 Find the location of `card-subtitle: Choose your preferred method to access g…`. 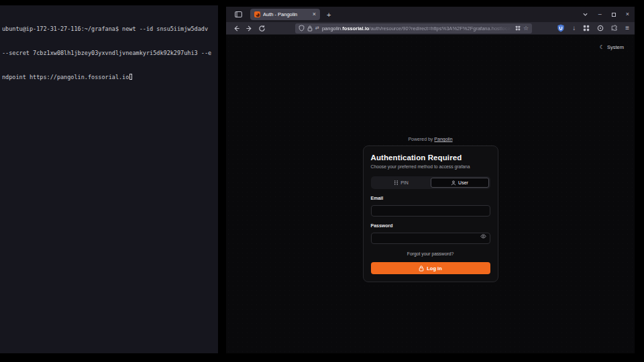

card-subtitle: Choose your preferred method to access g… is located at coordinates (431, 166).